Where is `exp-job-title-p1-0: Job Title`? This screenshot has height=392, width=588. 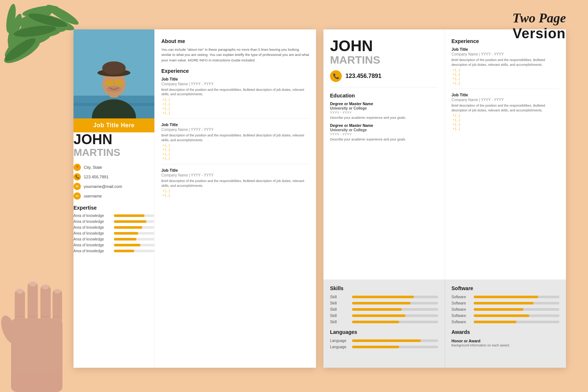
exp-job-title-p1-0: Job Title is located at coordinates (235, 79).